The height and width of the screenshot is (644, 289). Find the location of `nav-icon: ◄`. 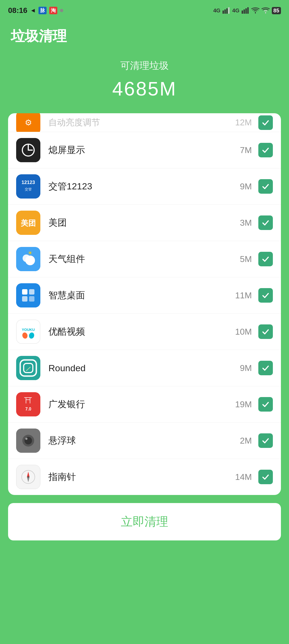

nav-icon: ◄ is located at coordinates (33, 10).